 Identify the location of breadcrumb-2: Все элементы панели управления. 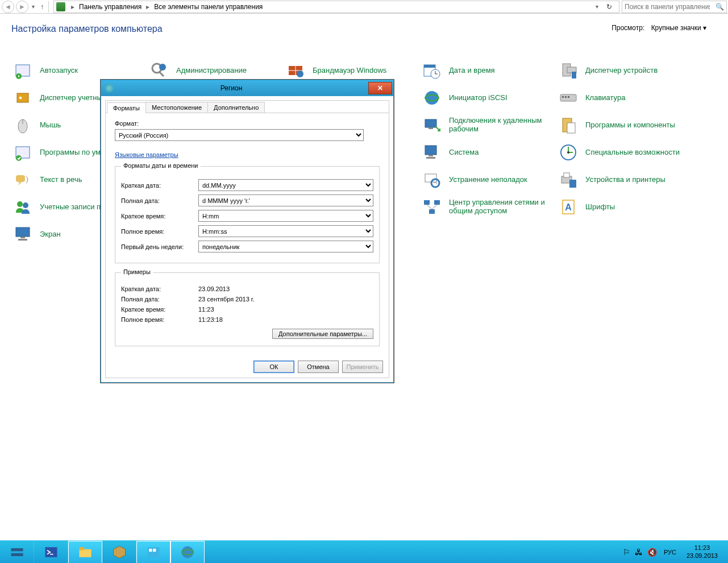
(208, 7).